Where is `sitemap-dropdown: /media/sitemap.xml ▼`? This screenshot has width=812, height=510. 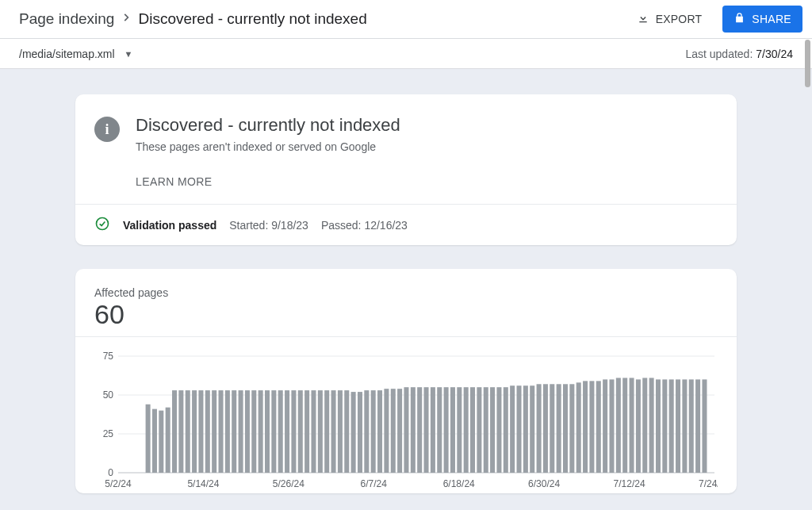
sitemap-dropdown: /media/sitemap.xml ▼ is located at coordinates (76, 54).